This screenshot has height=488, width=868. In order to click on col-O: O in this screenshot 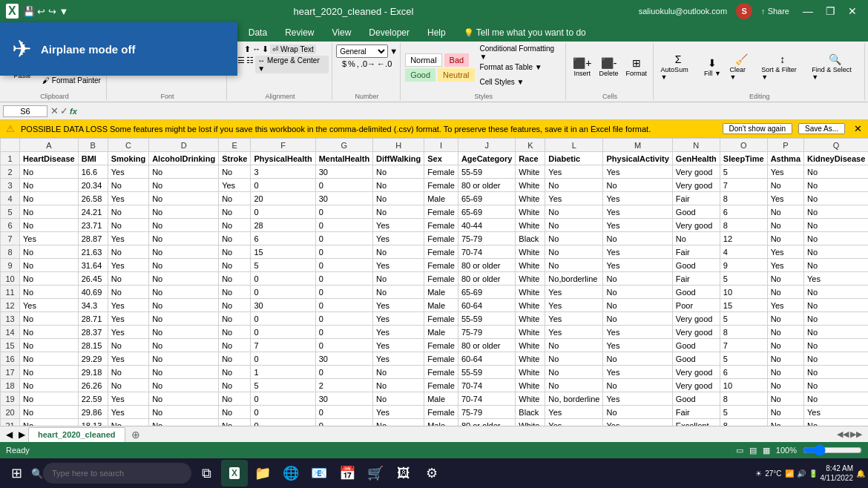, I will do `click(743, 145)`.